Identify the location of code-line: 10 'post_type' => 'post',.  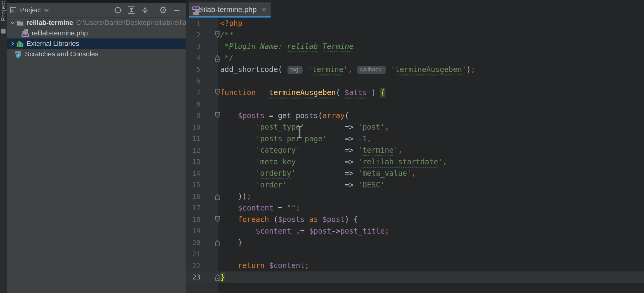
(415, 127).